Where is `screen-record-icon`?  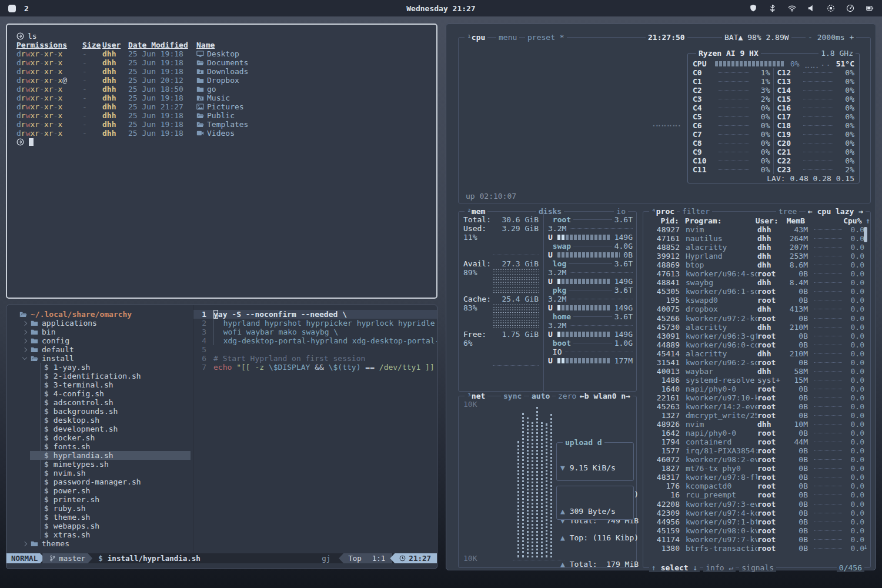 screen-record-icon is located at coordinates (830, 8).